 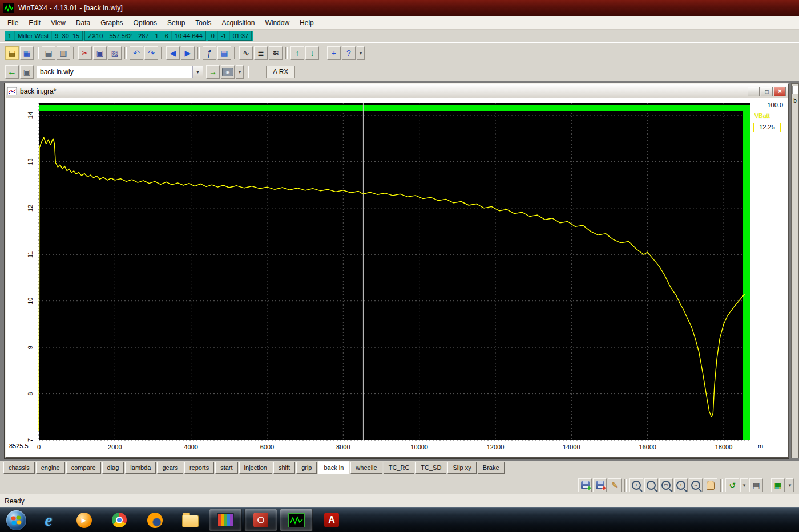 What do you see at coordinates (491, 468) in the screenshot?
I see `tab-brake: Brake` at bounding box center [491, 468].